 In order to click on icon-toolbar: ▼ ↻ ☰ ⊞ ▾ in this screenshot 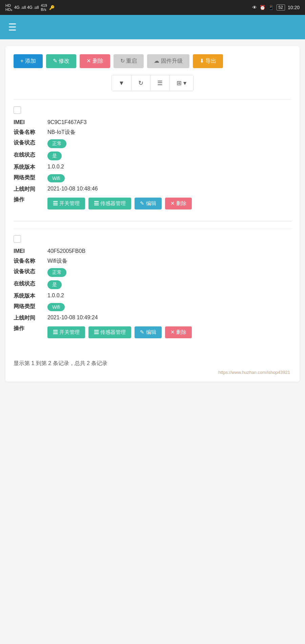, I will do `click(152, 83)`.